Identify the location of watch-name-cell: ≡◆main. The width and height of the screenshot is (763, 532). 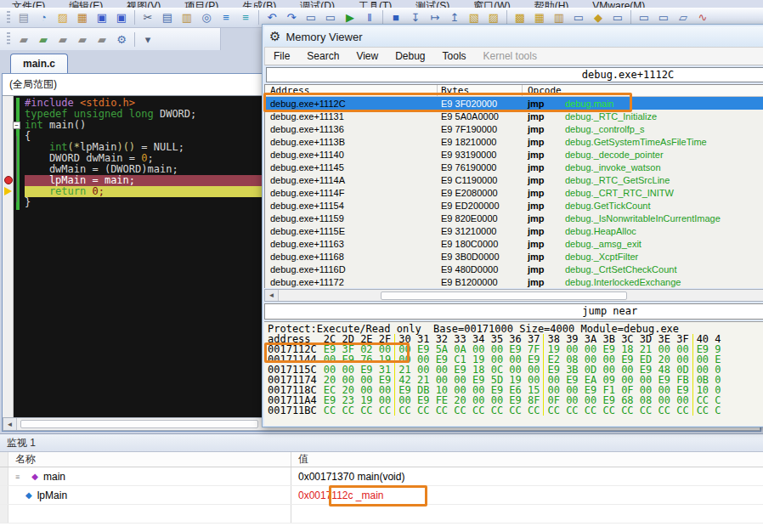
(150, 476).